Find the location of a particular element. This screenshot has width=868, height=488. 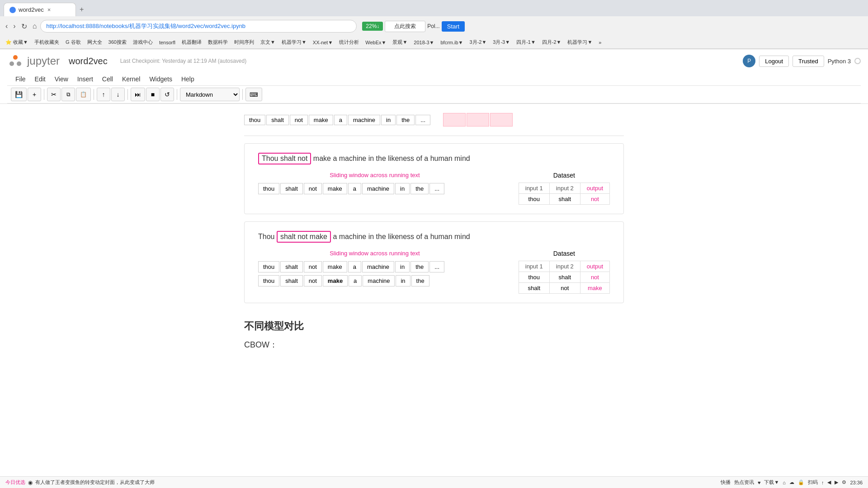

status-right-items: 快播 热点资讯 ♥ 下载▼ ⌂ ☁ 🔒 扫码 ↑ ◀ ▶ ⚙ 23:36 is located at coordinates (792, 483).